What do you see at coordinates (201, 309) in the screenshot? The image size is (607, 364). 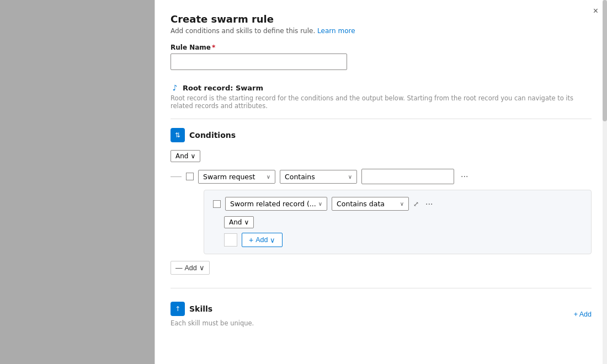 I see `skills-title: Skills` at bounding box center [201, 309].